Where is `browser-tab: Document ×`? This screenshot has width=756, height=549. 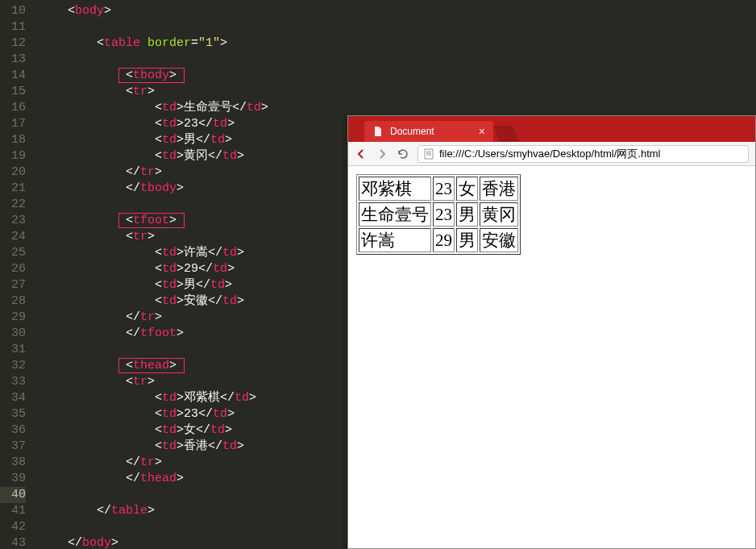 browser-tab: Document × is located at coordinates (429, 131).